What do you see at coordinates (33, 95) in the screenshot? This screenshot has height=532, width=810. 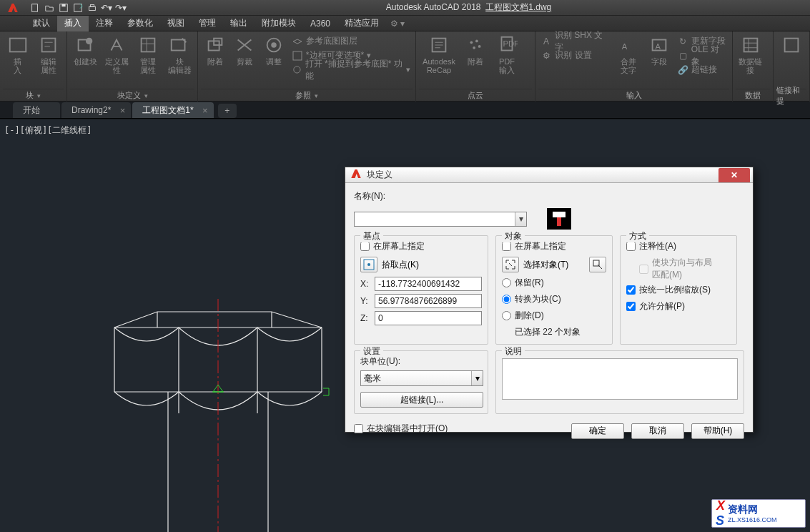 I see `panel-block-title: 块` at bounding box center [33, 95].